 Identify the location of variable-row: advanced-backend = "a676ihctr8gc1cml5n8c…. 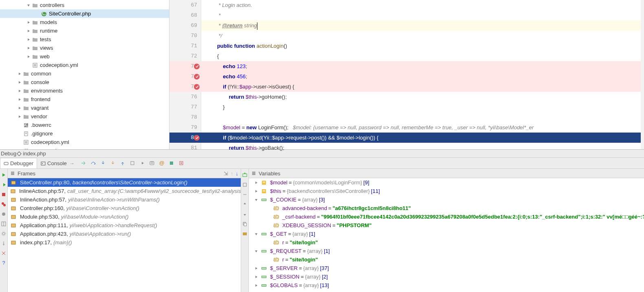
(446, 208).